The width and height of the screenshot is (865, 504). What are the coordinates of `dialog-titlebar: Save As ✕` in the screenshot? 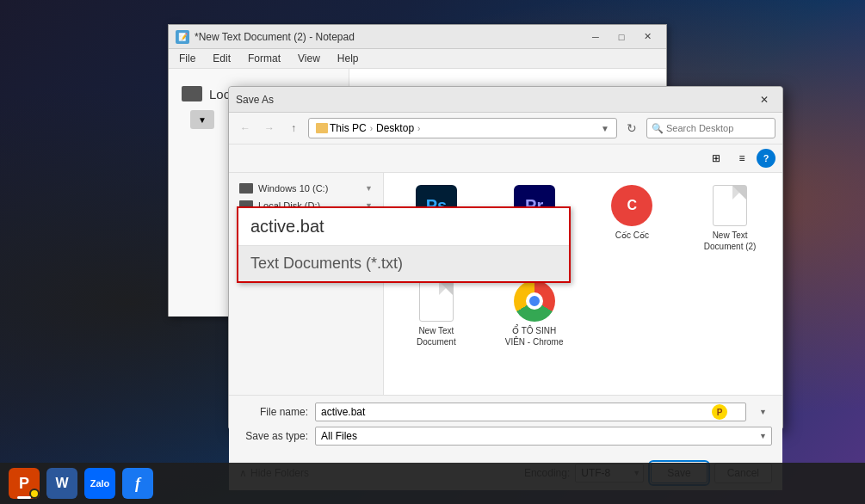 It's located at (506, 100).